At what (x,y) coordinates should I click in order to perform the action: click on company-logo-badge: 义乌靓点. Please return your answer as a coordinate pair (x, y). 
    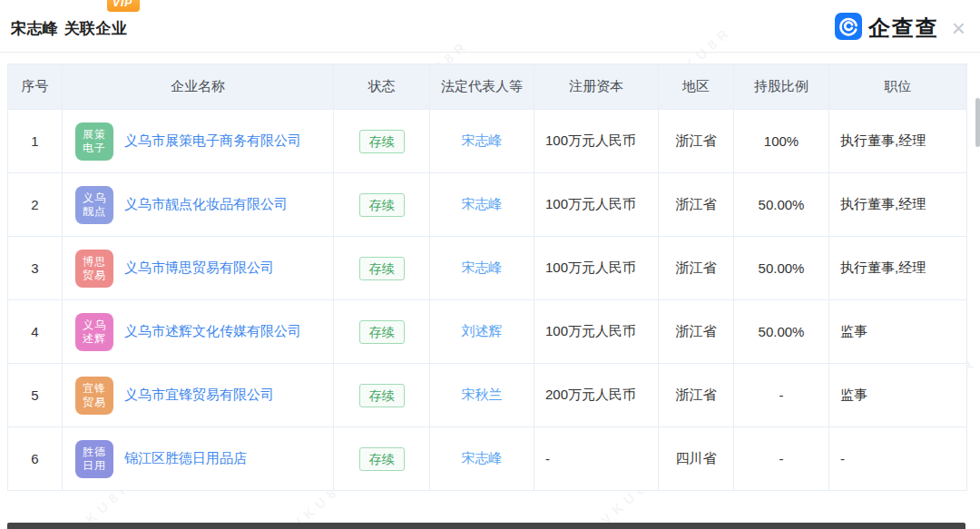
    Looking at the image, I should click on (94, 205).